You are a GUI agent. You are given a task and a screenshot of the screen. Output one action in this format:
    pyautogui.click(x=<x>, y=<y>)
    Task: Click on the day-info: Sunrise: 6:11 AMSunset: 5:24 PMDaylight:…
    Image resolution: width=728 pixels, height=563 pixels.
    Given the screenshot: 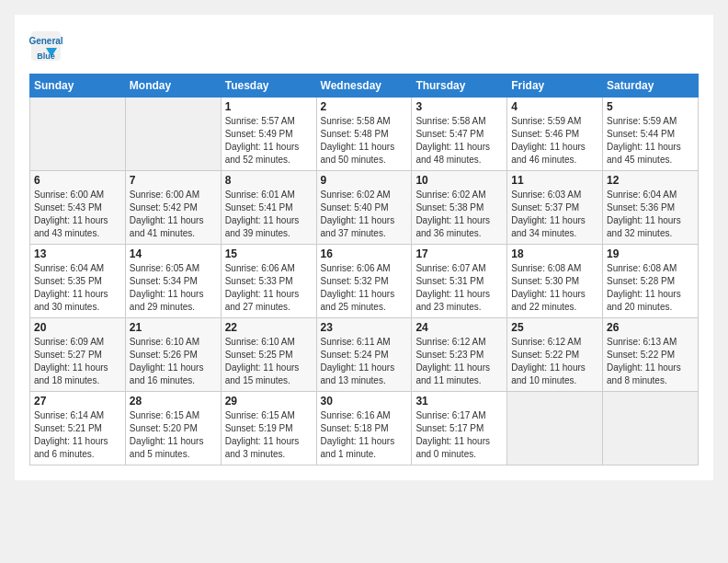 What is the action you would take?
    pyautogui.click(x=364, y=362)
    